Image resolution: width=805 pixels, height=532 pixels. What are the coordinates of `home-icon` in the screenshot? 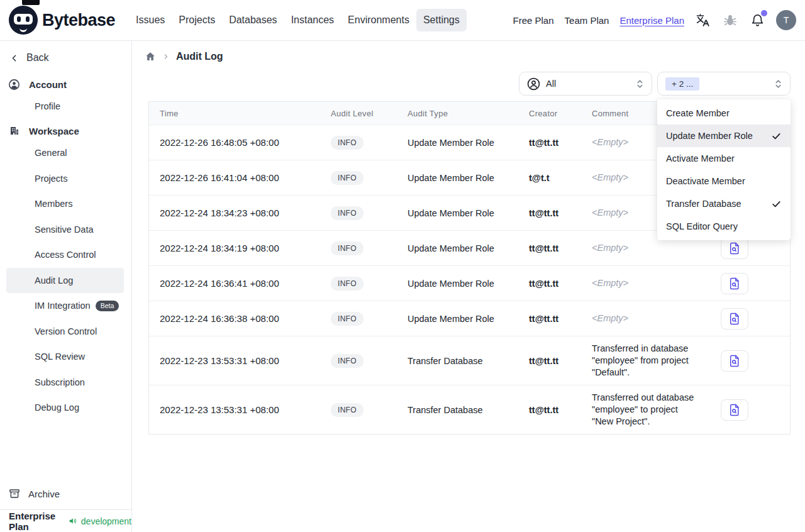 It's located at (150, 57).